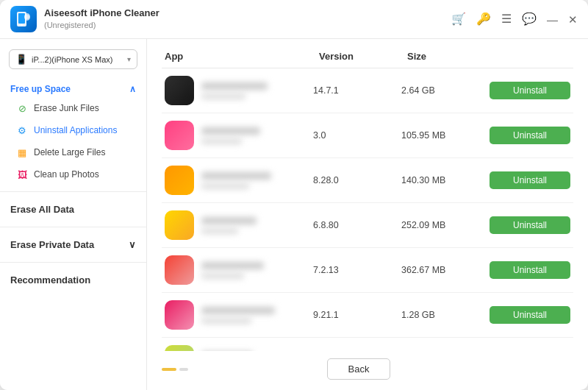 This screenshot has width=588, height=390. I want to click on app-size: 362.67 MB, so click(445, 270).